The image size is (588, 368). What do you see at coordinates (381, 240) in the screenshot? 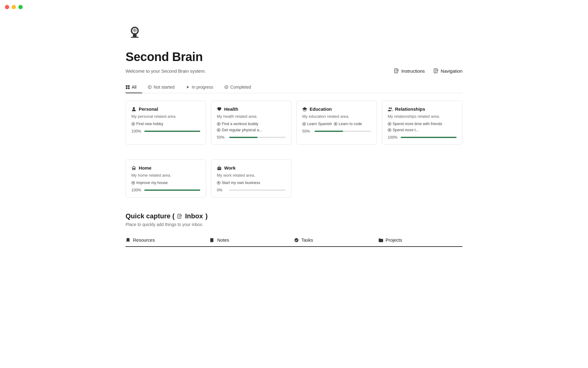
I see `folder-icon` at bounding box center [381, 240].